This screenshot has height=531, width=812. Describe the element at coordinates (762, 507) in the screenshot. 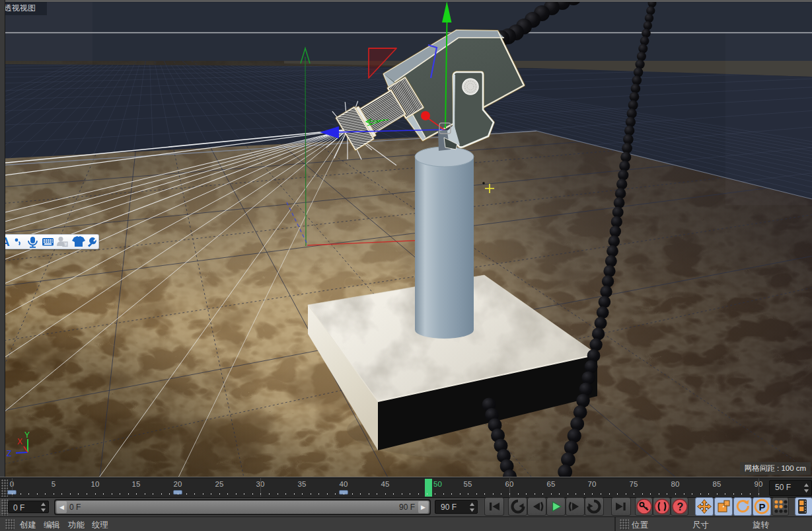

I see `svg-text: P` at that location.